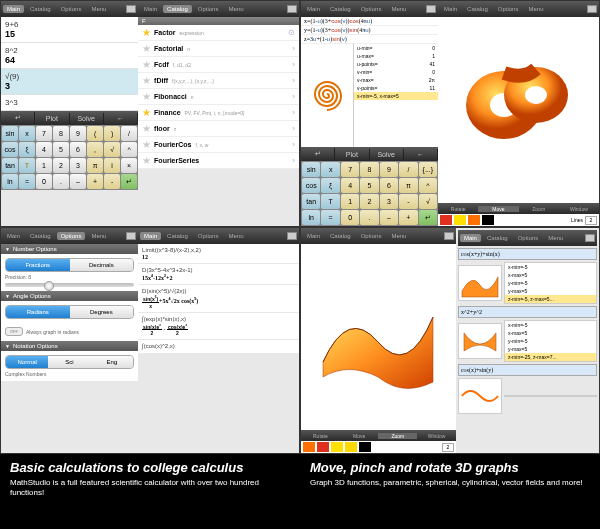  Describe the element at coordinates (44, 166) in the screenshot. I see `key-1: 1` at that location.